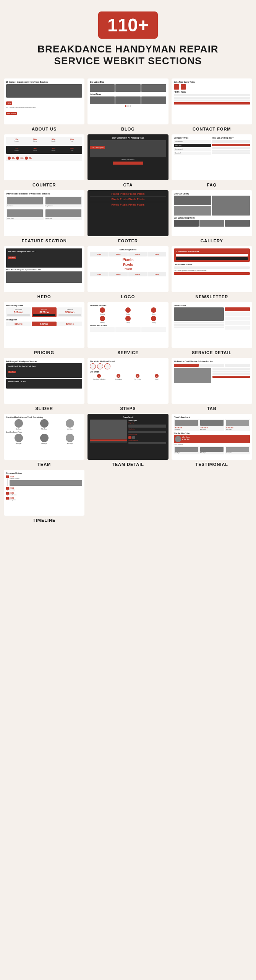 The width and height of the screenshot is (256, 980). Describe the element at coordinates (70, 309) in the screenshot. I see `pricing-plan-3: Premium` at that location.